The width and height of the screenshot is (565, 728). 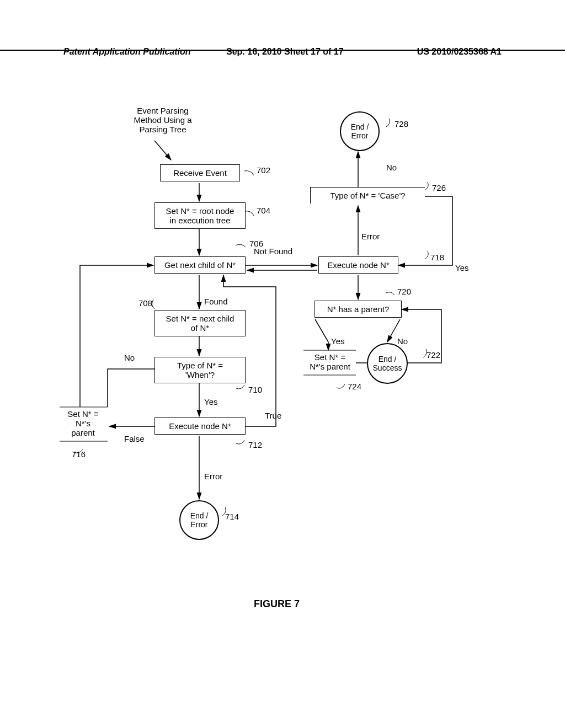 I want to click on b716-l2: N*'s, so click(x=83, y=424).